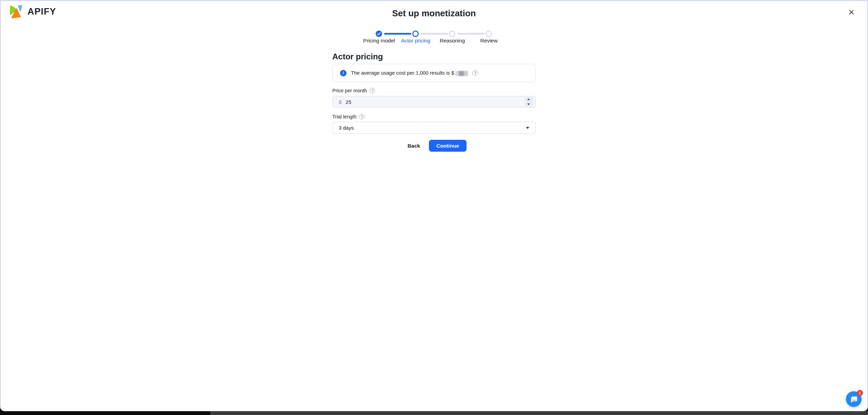 This screenshot has width=868, height=415. I want to click on average-cost-info-banner: i The average usage cost per 1,000 resul…, so click(434, 73).